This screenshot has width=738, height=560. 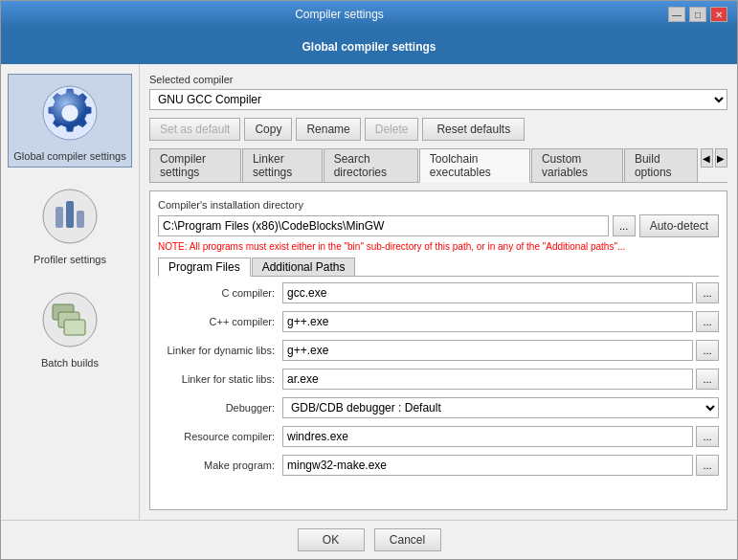 What do you see at coordinates (205, 267) in the screenshot?
I see `inner-tab-program-files: Program Files` at bounding box center [205, 267].